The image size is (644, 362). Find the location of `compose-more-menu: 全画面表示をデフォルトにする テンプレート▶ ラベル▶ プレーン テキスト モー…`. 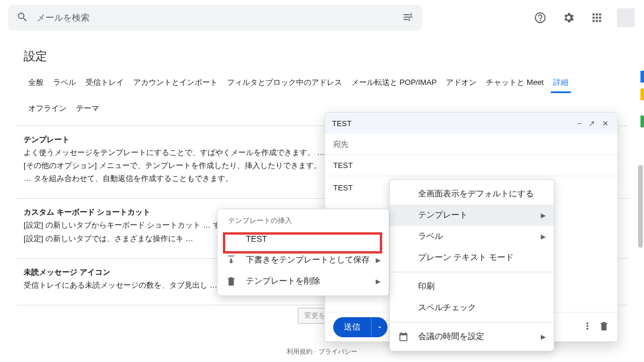

compose-more-menu: 全画面表示をデフォルトにする テンプレート▶ ラベル▶ プレーン テキスト モー… is located at coordinates (472, 265).